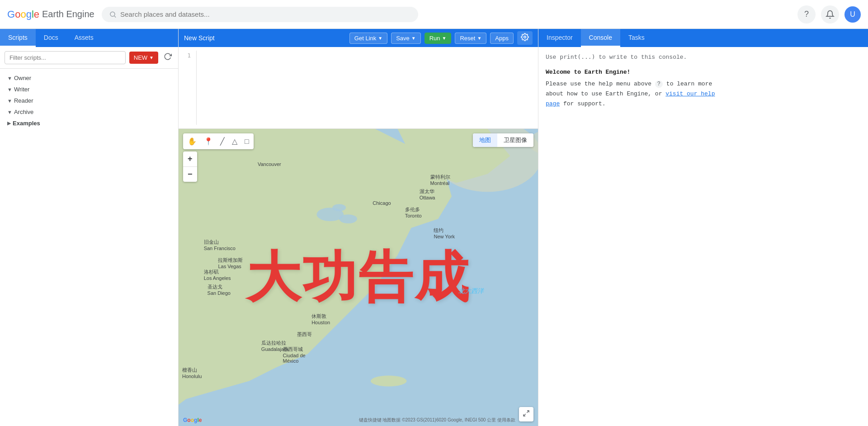 This screenshot has width=868, height=426. I want to click on square-tool-button: □, so click(247, 141).